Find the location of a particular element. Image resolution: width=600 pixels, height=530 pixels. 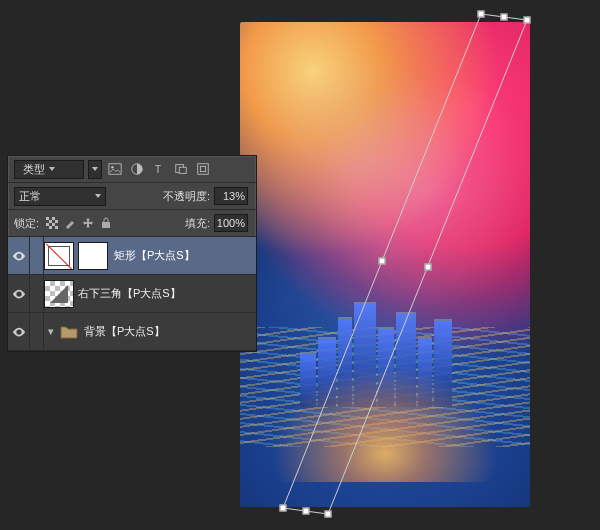

fill-label: 填充: is located at coordinates (198, 224).